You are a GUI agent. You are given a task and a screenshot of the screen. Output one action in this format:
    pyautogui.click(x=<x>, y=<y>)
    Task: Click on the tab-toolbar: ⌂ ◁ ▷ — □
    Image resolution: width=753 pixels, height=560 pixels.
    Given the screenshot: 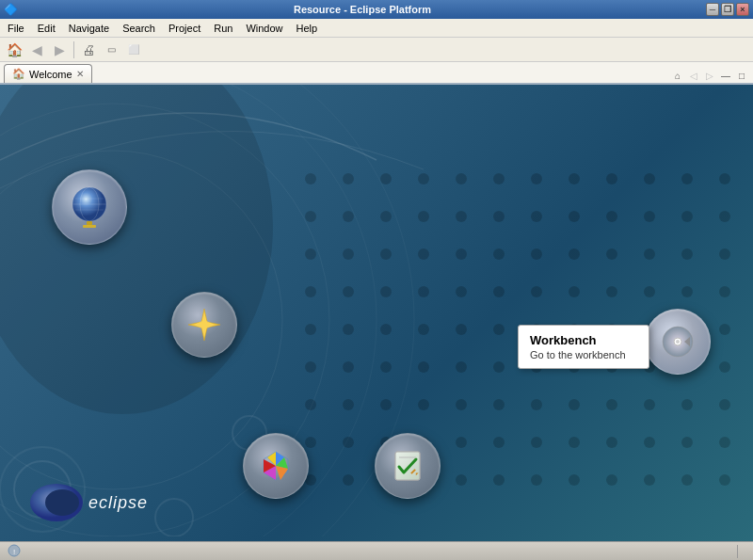 What is the action you would take?
    pyautogui.click(x=712, y=75)
    